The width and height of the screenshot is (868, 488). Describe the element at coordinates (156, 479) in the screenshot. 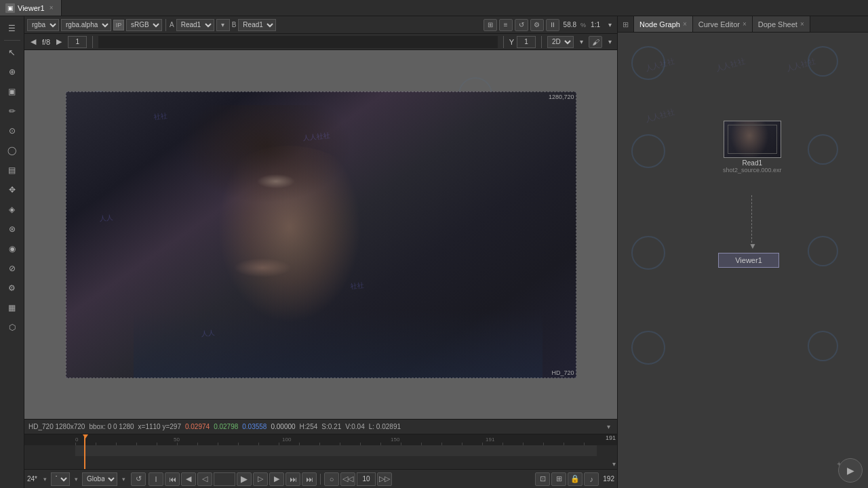

I see `go-start-btn: I` at that location.